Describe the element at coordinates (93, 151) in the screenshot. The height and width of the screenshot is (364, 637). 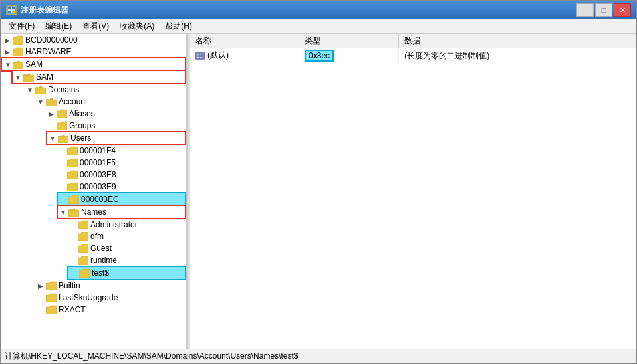
I see `tree-node-u1: ▶ 000001F4` at that location.